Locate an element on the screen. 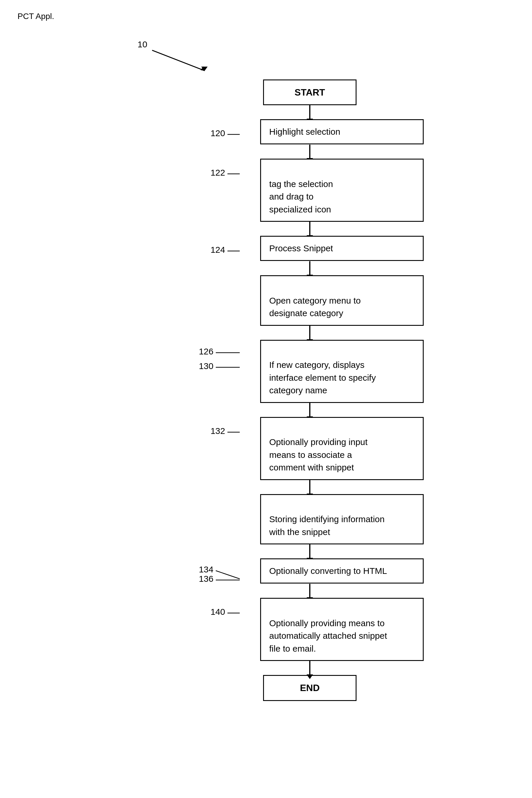  open-cat-box: Open category menu to designate category is located at coordinates (342, 301).